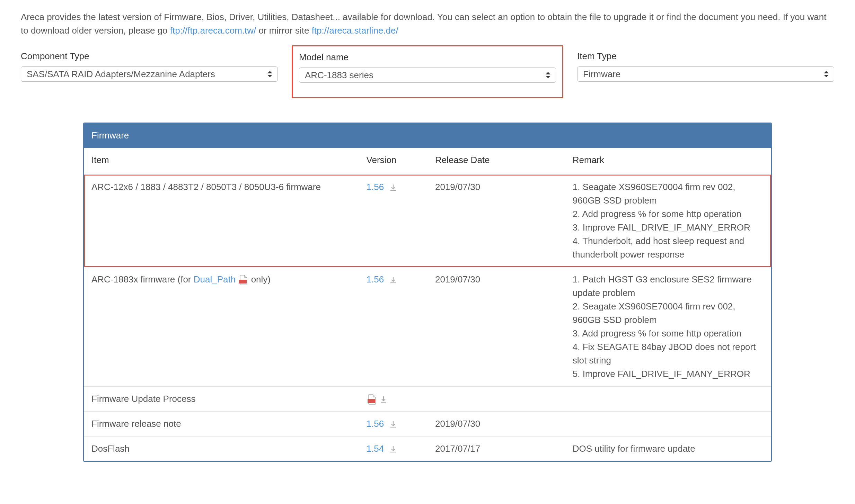  What do you see at coordinates (221, 221) in the screenshot?
I see `cell-item: ARC-12x6 / 1883 / 4883T2 / 8050T3 / 8050…` at bounding box center [221, 221].